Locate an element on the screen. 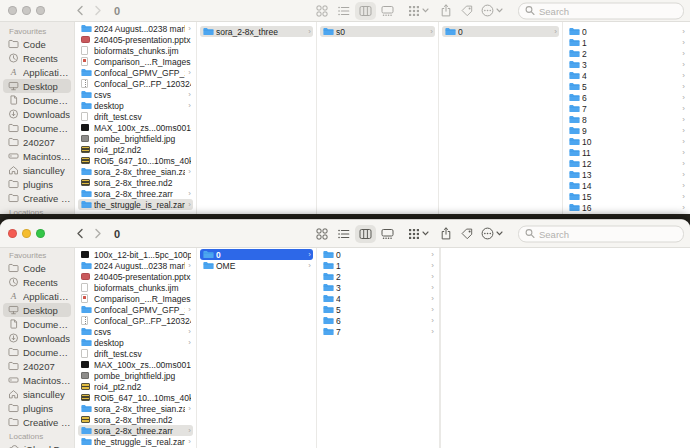  file-row: OME› is located at coordinates (256, 266).